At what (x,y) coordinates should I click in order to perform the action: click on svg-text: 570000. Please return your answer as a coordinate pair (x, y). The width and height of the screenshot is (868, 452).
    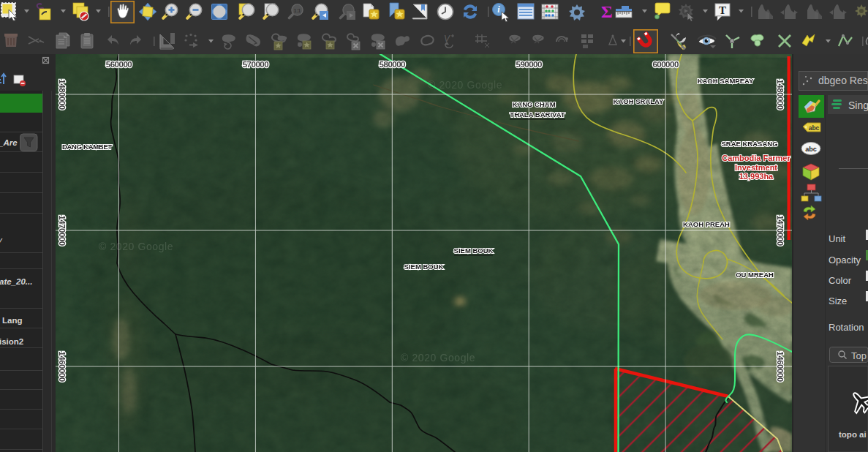
    Looking at the image, I should click on (256, 64).